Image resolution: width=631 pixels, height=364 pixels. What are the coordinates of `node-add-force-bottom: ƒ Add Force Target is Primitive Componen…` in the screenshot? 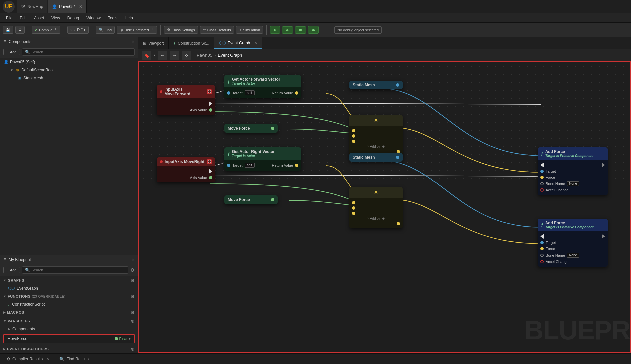 It's located at (573, 243).